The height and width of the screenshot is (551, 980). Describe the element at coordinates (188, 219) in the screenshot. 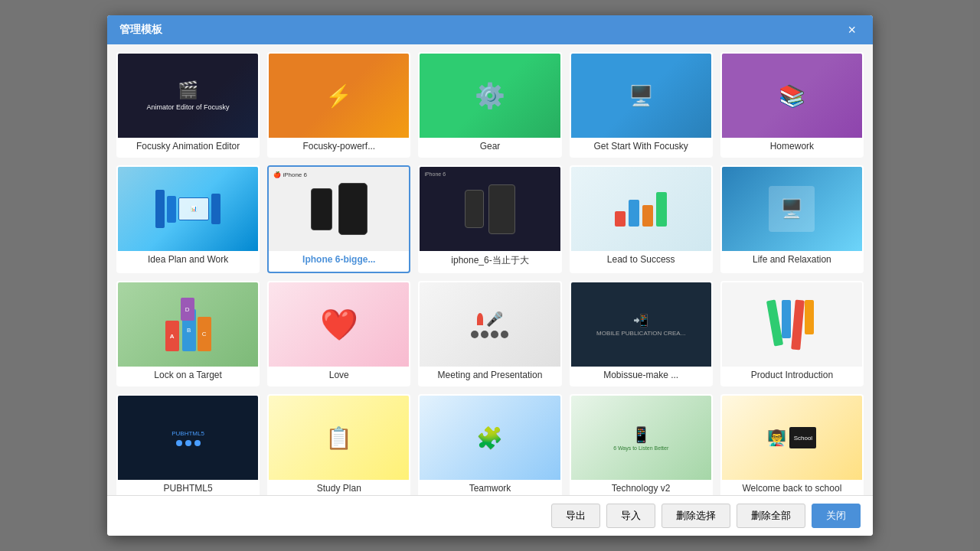

I see `template-item-idea-plan: 📊 Idea Plan and Work` at that location.